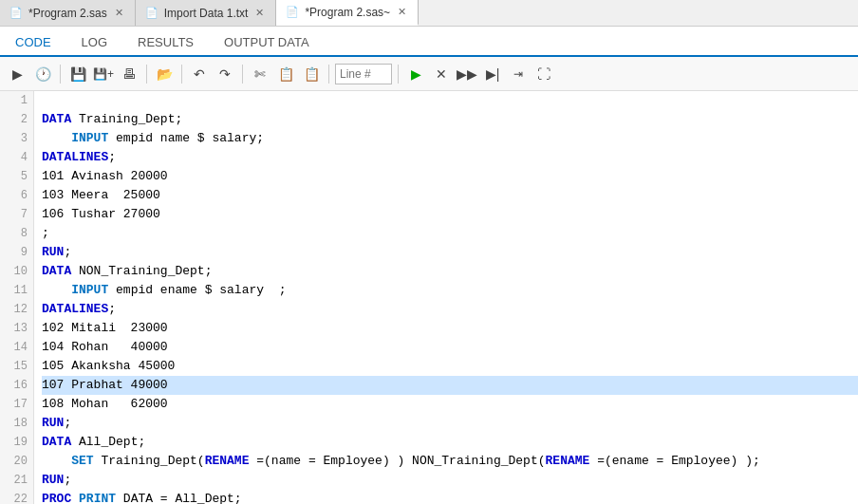  What do you see at coordinates (17, 120) in the screenshot?
I see `ln-2: 2` at bounding box center [17, 120].